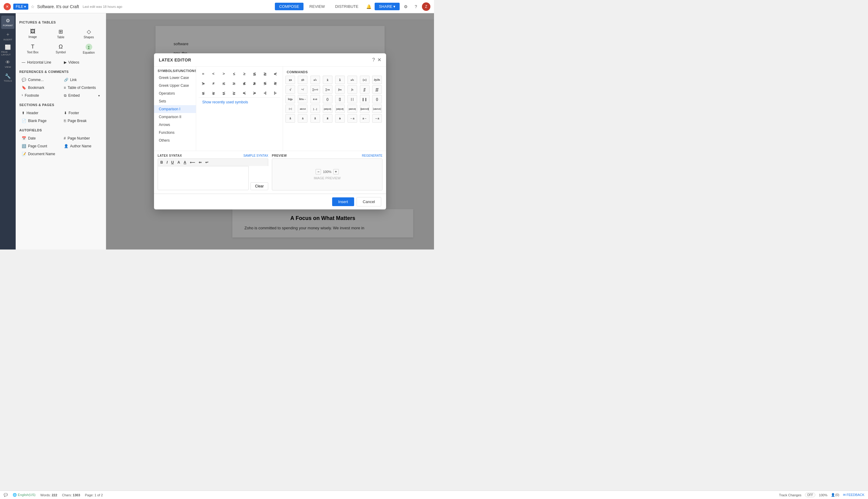  I want to click on image-item: 🖼 Image, so click(33, 34).